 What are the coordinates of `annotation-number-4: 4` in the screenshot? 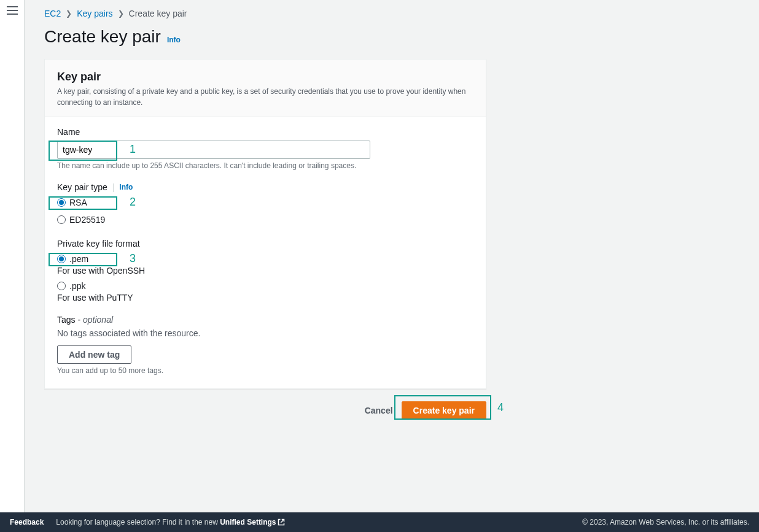 It's located at (500, 407).